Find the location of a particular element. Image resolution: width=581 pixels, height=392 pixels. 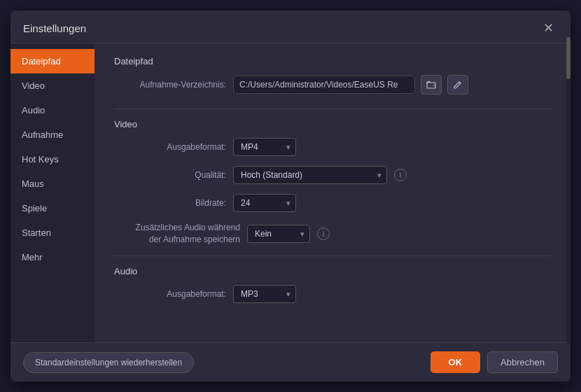

footer-right: OK Abbrechen is located at coordinates (494, 363).